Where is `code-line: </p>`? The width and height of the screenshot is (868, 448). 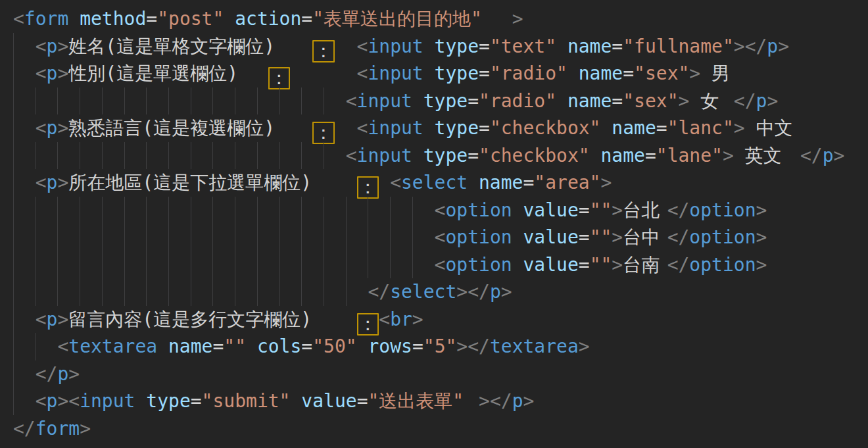 code-line: </p> is located at coordinates (441, 374).